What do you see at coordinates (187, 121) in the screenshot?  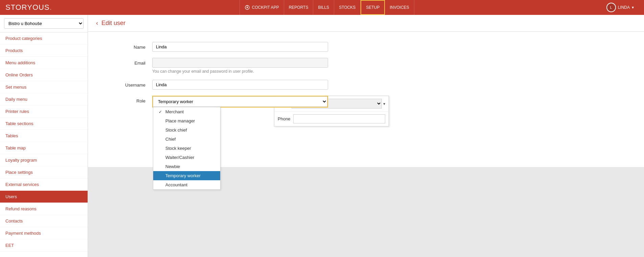 I see `role-option-place-manager: Place manager` at bounding box center [187, 121].